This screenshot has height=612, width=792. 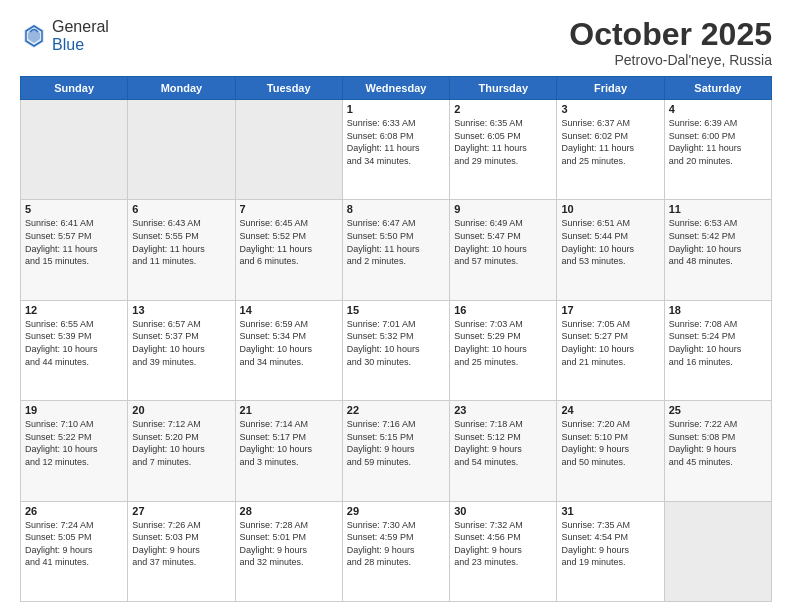 I want to click on calendar-cell: 21Sunrise: 7:14 AM Sunset: 5:17 PM Dayli…, so click(x=288, y=451).